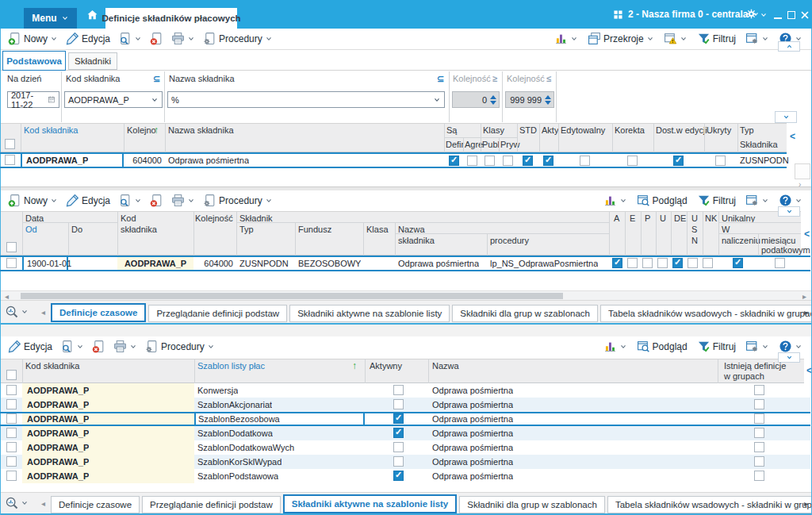  What do you see at coordinates (10, 144) in the screenshot?
I see `select-all-checkbox` at bounding box center [10, 144].